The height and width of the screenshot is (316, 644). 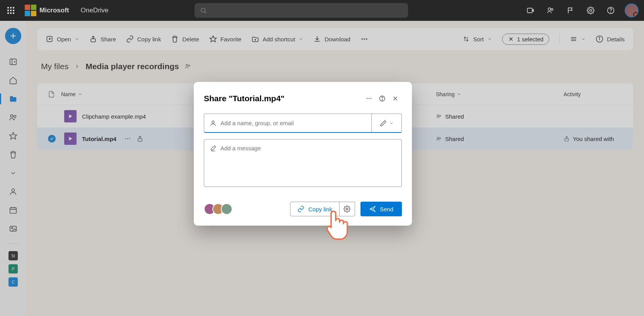 What do you see at coordinates (13, 80) in the screenshot?
I see `nav-home-icon` at bounding box center [13, 80].